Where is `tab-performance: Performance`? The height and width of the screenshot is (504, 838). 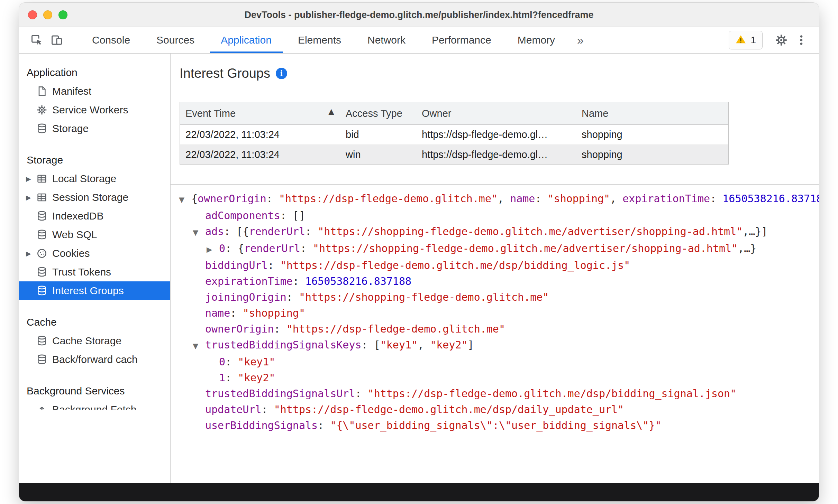 tab-performance: Performance is located at coordinates (462, 40).